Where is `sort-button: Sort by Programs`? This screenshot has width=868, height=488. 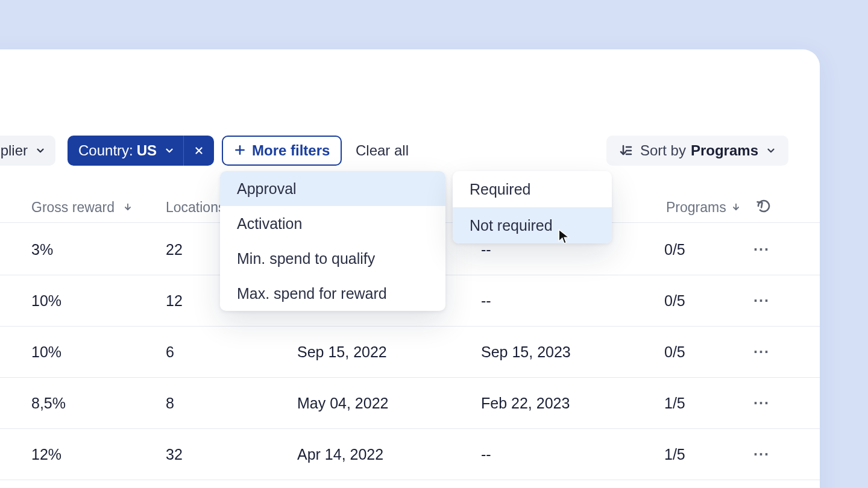 sort-button: Sort by Programs is located at coordinates (697, 151).